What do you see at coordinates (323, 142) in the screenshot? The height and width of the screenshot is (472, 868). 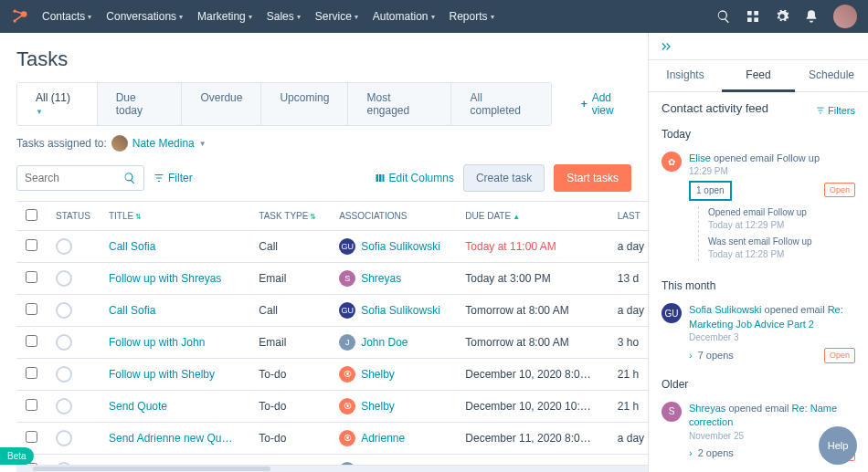 I see `assigned-filter: Tasks assigned to: Nate Medina ▼` at bounding box center [323, 142].